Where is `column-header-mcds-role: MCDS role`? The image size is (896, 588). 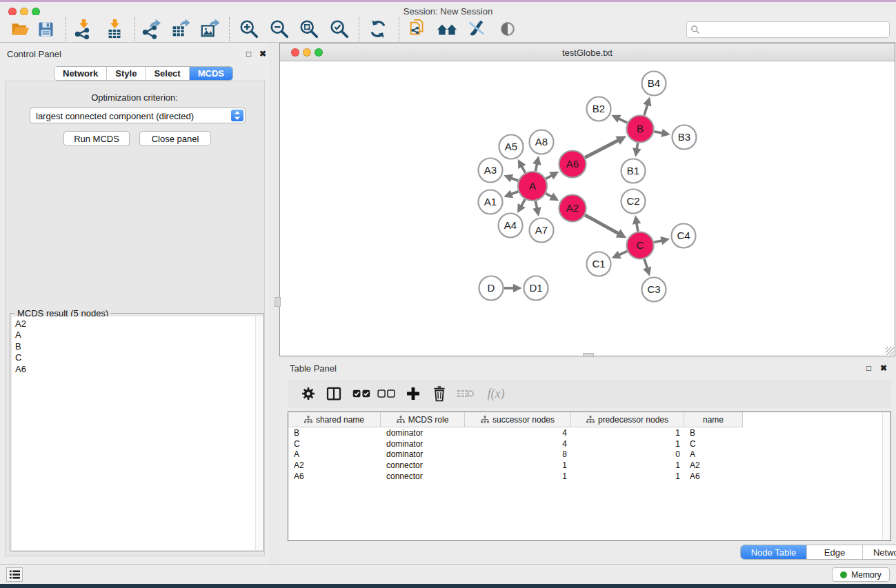
column-header-mcds-role: MCDS role is located at coordinates (423, 420).